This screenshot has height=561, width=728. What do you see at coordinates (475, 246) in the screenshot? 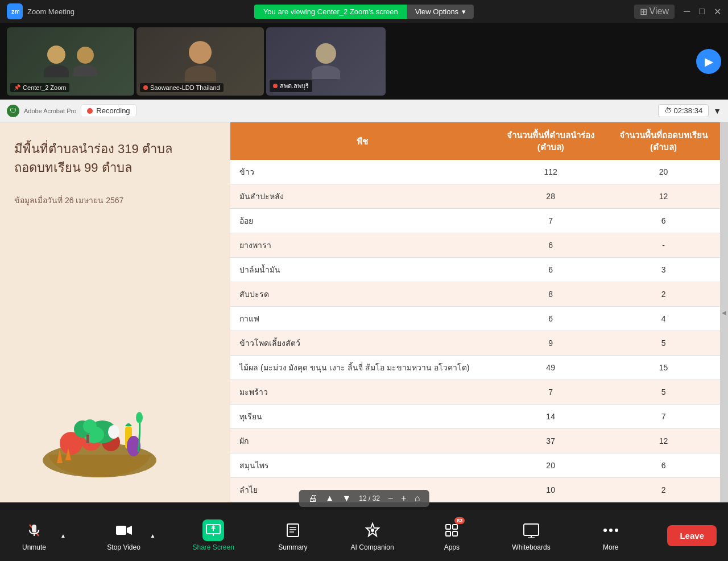
I see `table-row: ยางพารา6-` at bounding box center [475, 246].